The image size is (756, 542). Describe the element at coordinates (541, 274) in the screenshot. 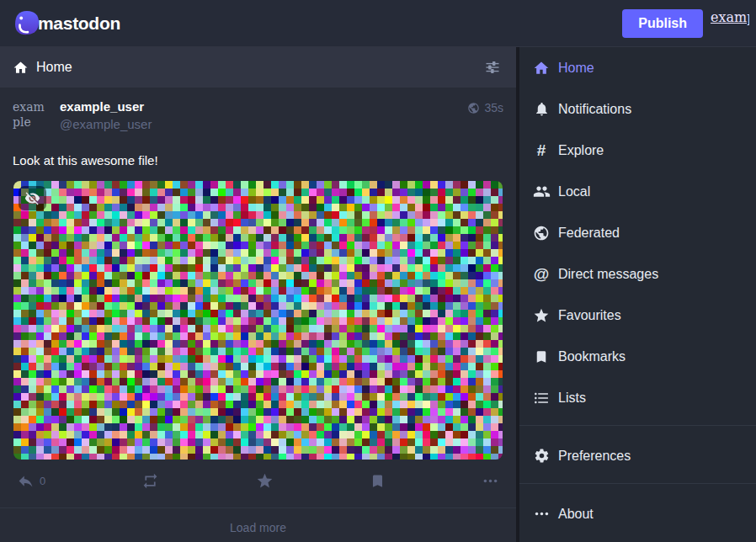

I see `at-icon: @` at that location.